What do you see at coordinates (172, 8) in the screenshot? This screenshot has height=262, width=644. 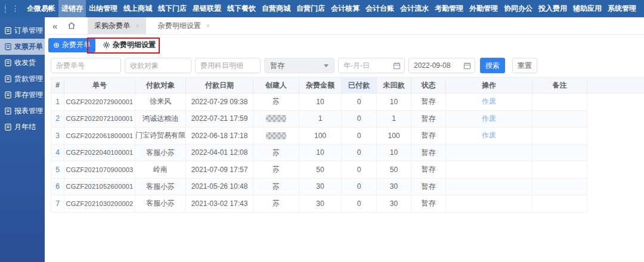 I see `topnav-item: 线下门店` at bounding box center [172, 8].